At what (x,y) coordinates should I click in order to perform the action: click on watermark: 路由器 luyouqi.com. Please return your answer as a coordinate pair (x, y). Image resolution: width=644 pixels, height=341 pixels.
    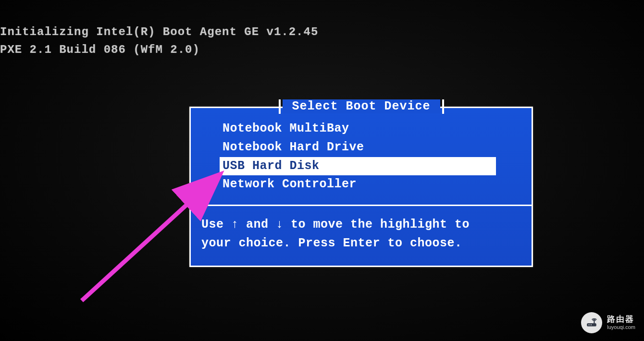
    Looking at the image, I should click on (608, 323).